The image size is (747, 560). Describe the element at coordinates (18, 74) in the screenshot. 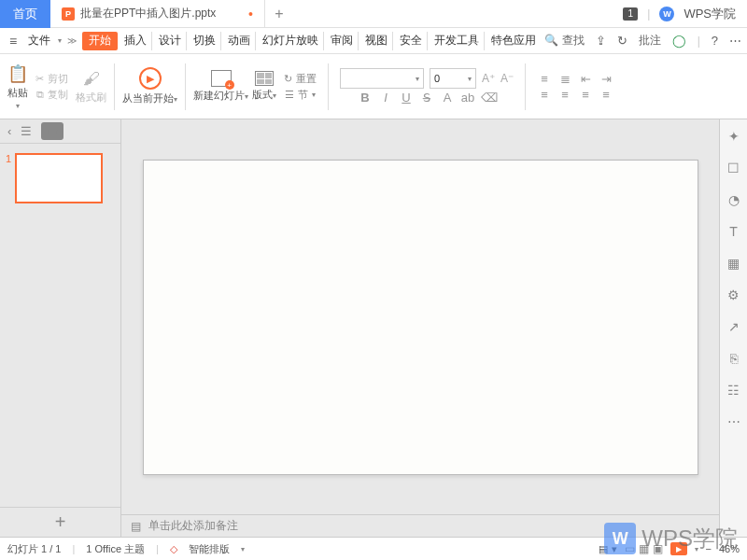

I see `clipboard-icon: 📋` at that location.